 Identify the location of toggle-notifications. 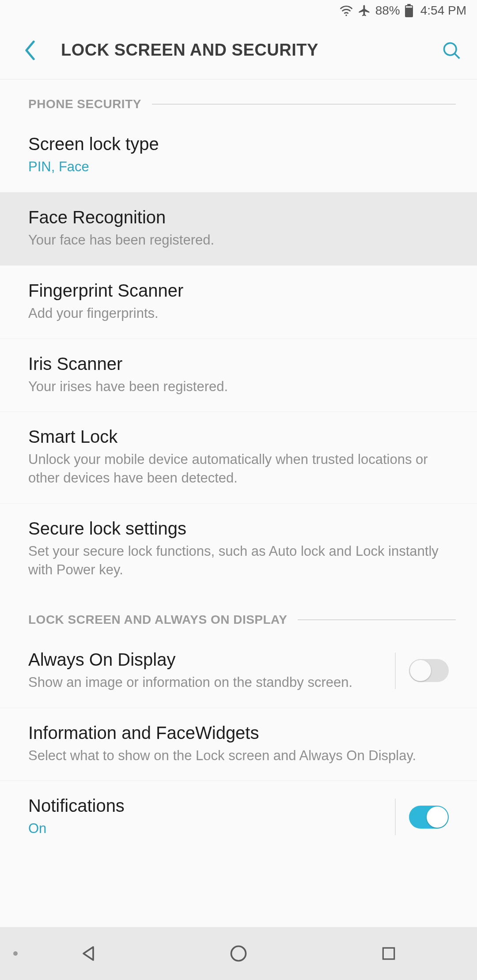
(429, 817).